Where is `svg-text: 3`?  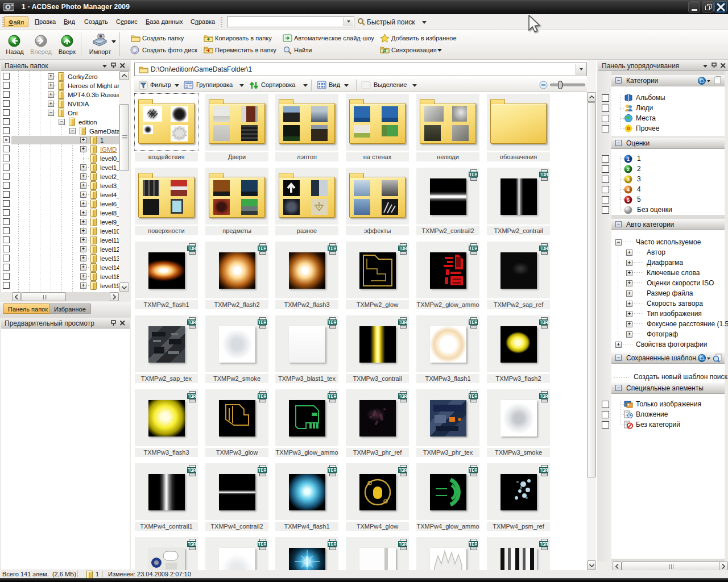 svg-text: 3 is located at coordinates (628, 180).